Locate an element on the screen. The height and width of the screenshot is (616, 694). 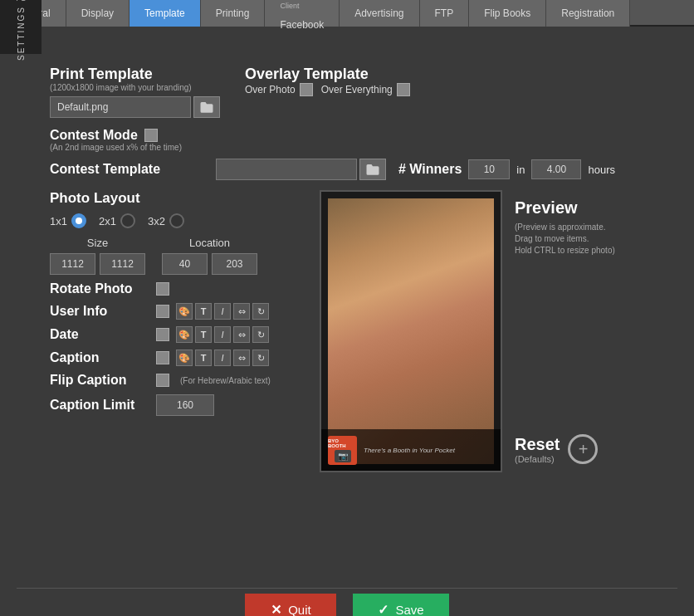
tab-printing: Printing is located at coordinates (233, 13).